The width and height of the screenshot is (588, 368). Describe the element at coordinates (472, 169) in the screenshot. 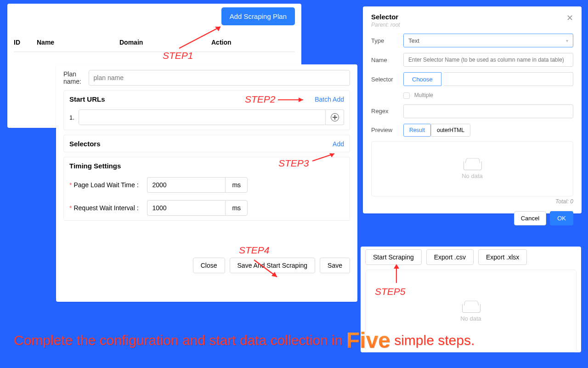

I see `preview-empty-box: No data` at that location.